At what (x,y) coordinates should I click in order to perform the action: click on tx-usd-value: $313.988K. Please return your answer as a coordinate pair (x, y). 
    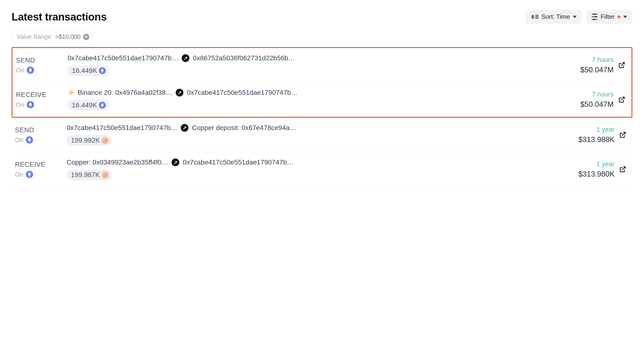
    Looking at the image, I should click on (587, 140).